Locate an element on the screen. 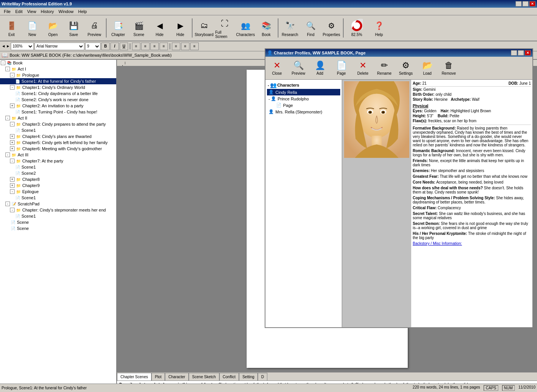 The height and width of the screenshot is (392, 537). tree-item-scene1-ch7: 📄 Scene1 is located at coordinates (58, 167).